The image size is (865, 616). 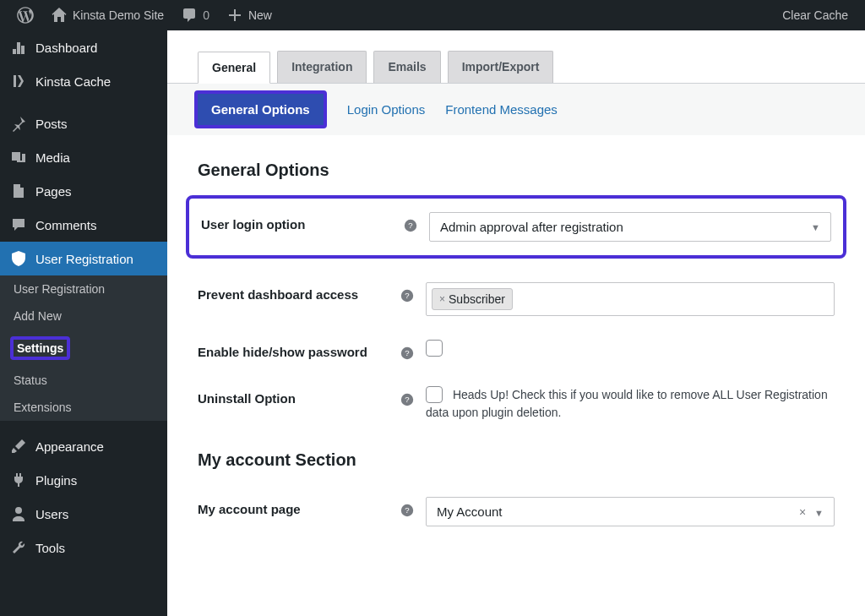 I want to click on label-user-login-option: User login option, so click(x=302, y=221).